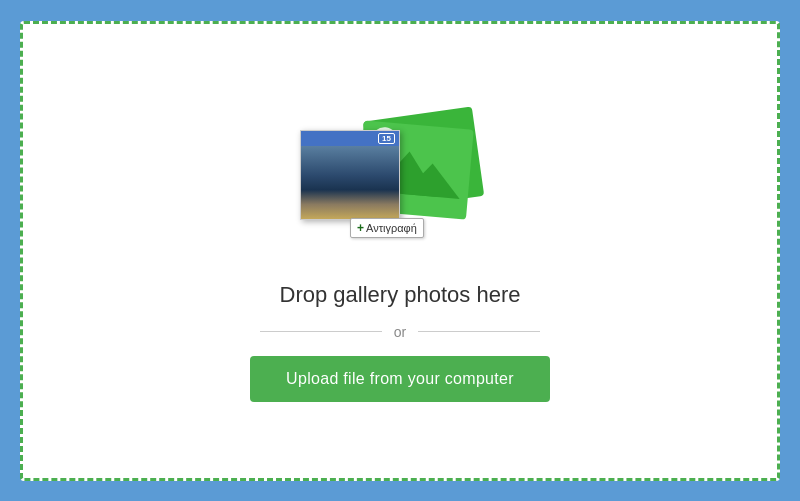 This screenshot has width=800, height=501. What do you see at coordinates (387, 228) in the screenshot?
I see `copy-tooltip: + Αντιγραφή` at bounding box center [387, 228].